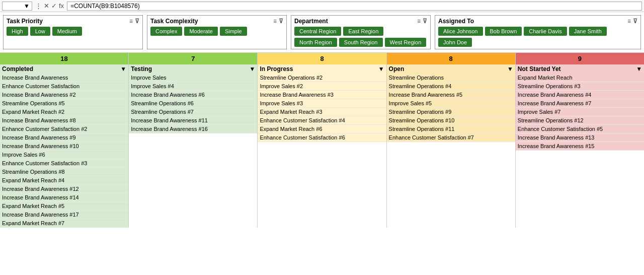  What do you see at coordinates (233, 31) in the screenshot?
I see `filter-button: Simple` at bounding box center [233, 31].